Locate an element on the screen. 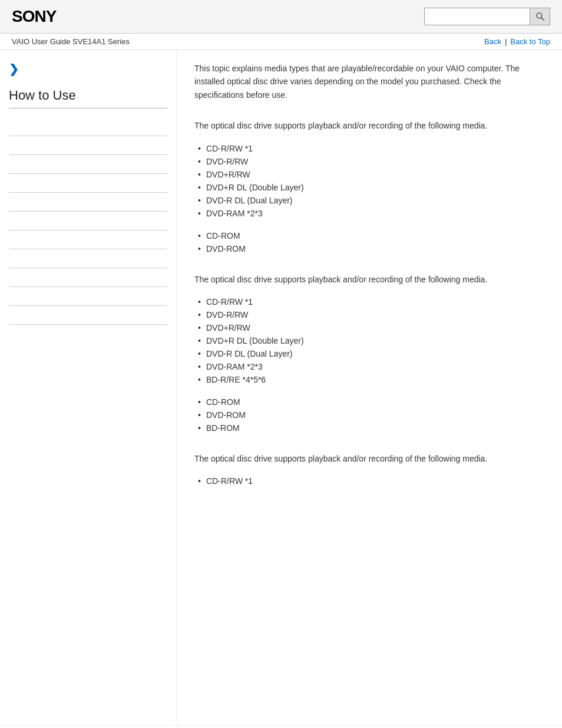  search-icon is located at coordinates (540, 17).